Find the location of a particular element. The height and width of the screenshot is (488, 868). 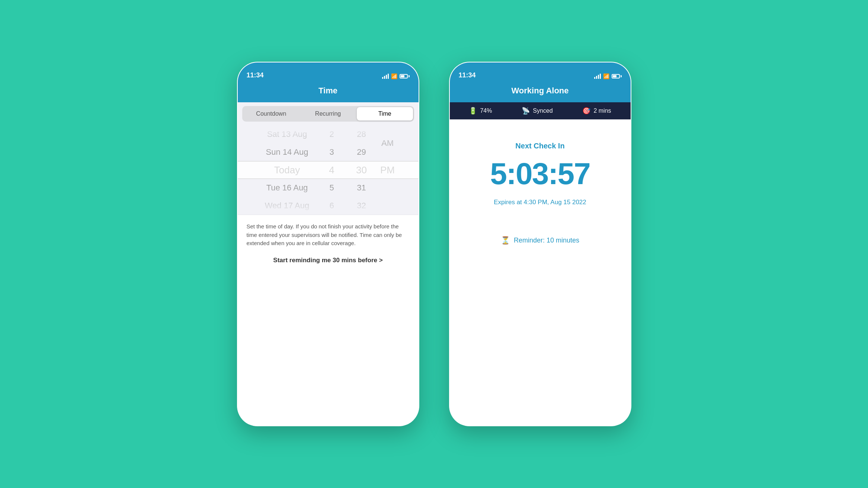

main-content-area: Next Check In 5:03:57 Expires at 4:30 PM… is located at coordinates (540, 272).